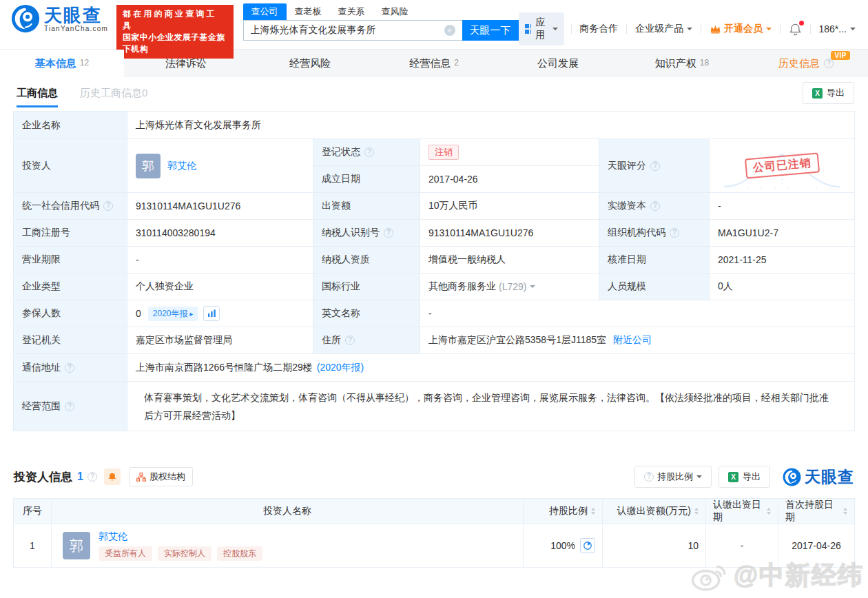 This screenshot has width=868, height=598. I want to click on industry-value: 其他商务服务业(L729), so click(510, 287).